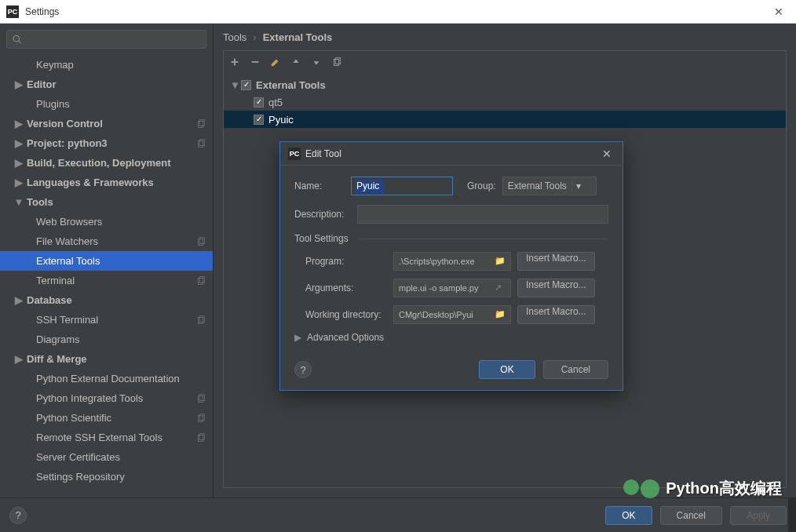  I want to click on dialog-ok-button: OK, so click(507, 370).